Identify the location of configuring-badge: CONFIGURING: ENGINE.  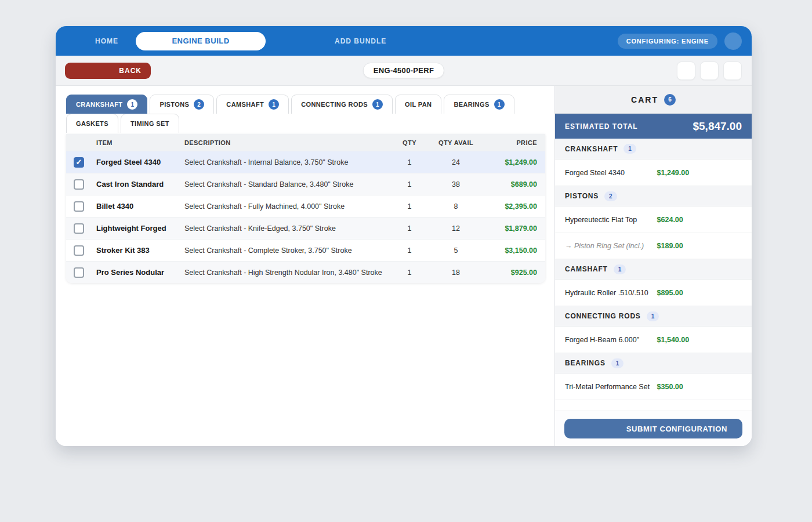
(668, 41).